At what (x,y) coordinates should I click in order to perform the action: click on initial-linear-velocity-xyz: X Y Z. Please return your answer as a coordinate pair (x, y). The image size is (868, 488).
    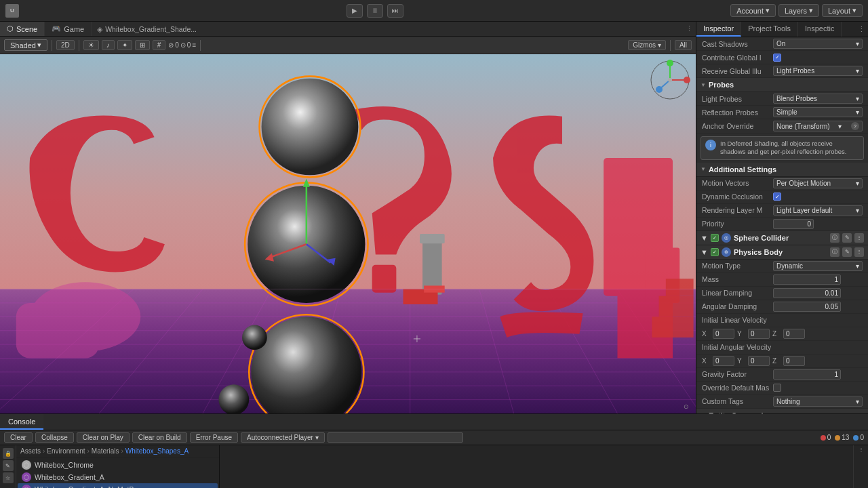
    Looking at the image, I should click on (783, 334).